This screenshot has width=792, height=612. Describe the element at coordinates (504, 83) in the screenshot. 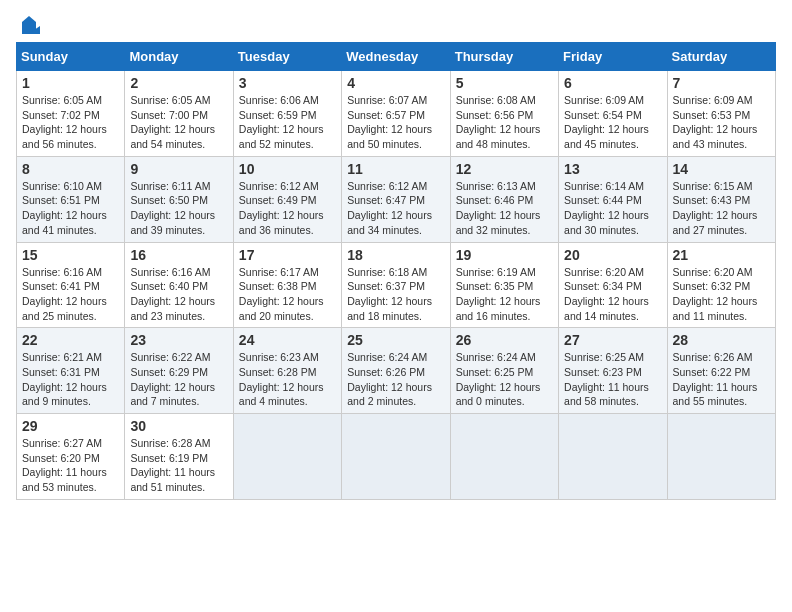

I see `day-number: 5` at that location.